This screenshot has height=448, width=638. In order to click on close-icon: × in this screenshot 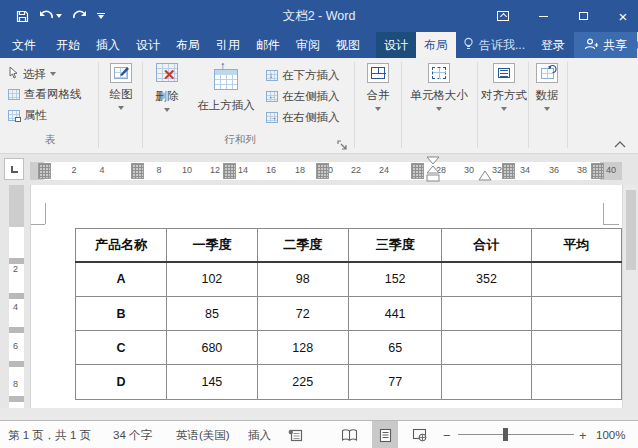, I will do `click(623, 16)`.